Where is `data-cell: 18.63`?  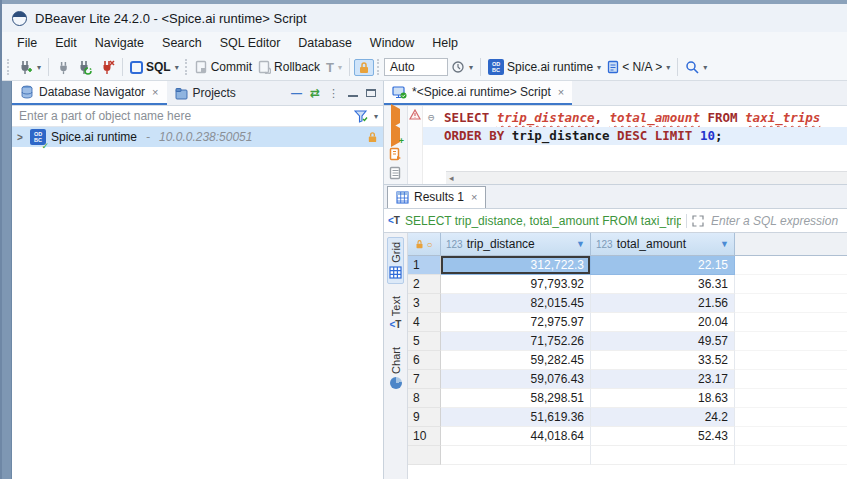 data-cell: 18.63 is located at coordinates (663, 398).